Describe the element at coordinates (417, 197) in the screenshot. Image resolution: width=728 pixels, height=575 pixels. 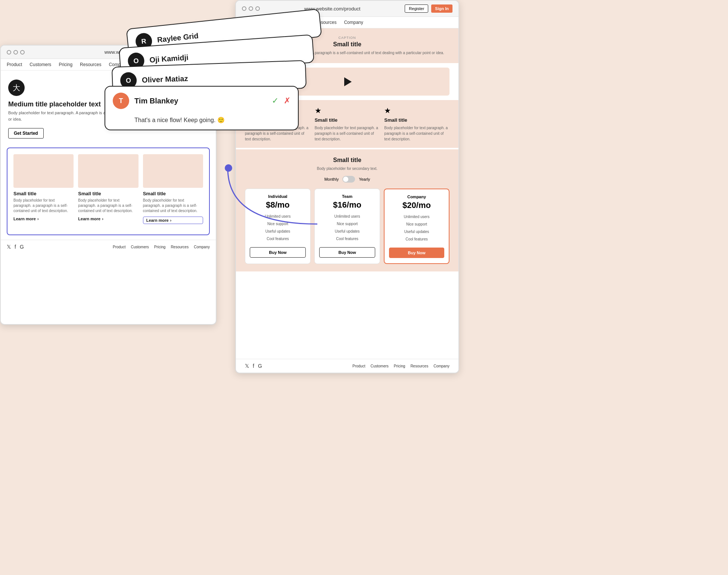
I see `plan-name-company: Company` at that location.